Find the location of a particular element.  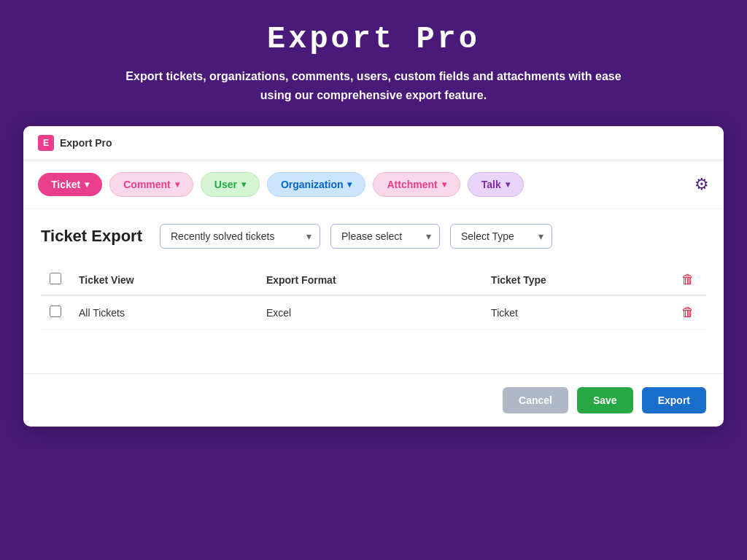

select-all-checkbox is located at coordinates (55, 279).